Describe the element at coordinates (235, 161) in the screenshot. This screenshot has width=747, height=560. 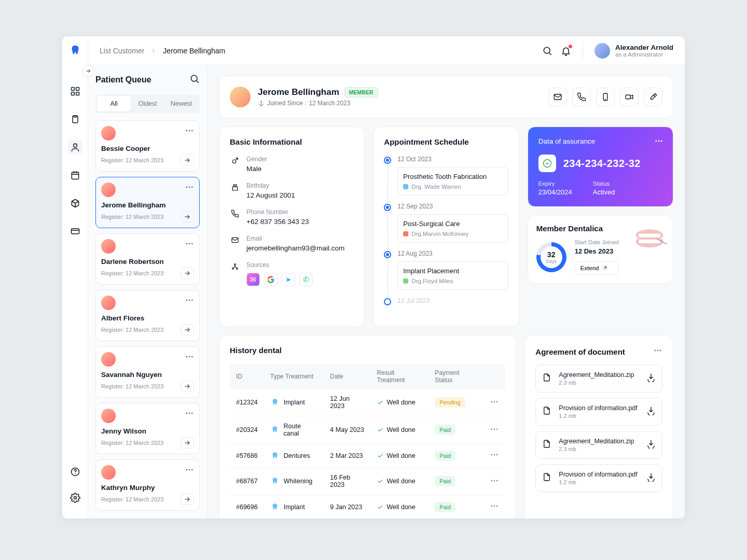
I see `gender-icon` at that location.